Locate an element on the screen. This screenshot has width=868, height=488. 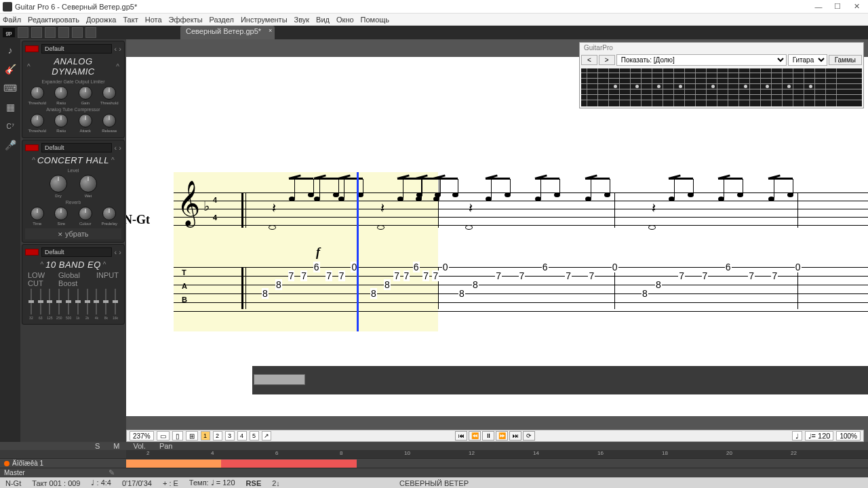
fret-scales-button: Гаммы is located at coordinates (845, 60).